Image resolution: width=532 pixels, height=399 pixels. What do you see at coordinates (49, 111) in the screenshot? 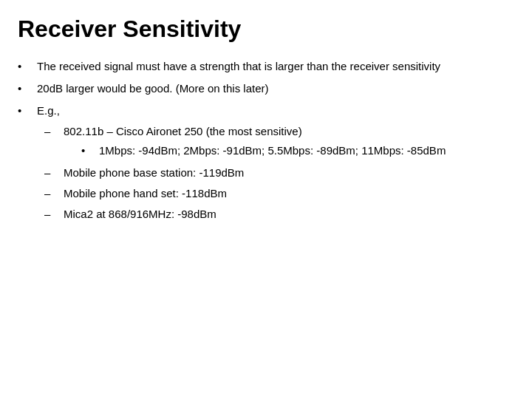
I see `bullet-3-text: E.g.,` at bounding box center [49, 111].